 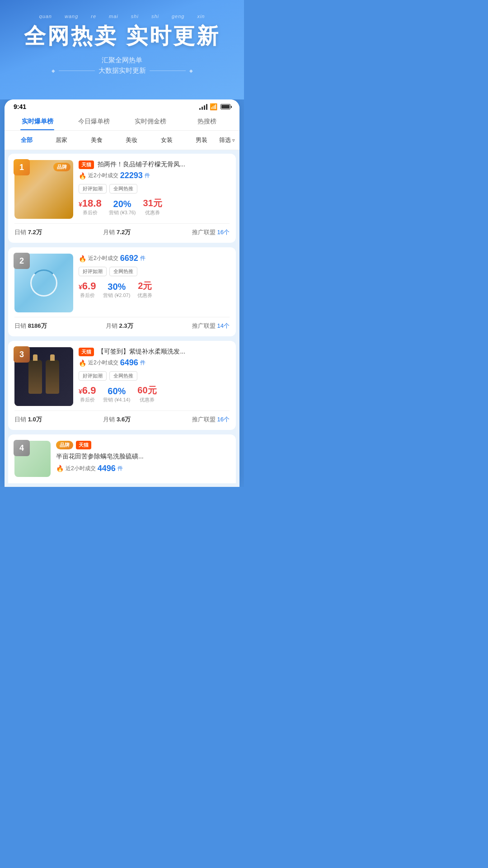 What do you see at coordinates (122, 385) in the screenshot?
I see `product-item-3: 3 天猫 【可签到】紫缇补水柔顺洗发... 🔥 近2小时成交 6496 件 好评…` at bounding box center [122, 385].